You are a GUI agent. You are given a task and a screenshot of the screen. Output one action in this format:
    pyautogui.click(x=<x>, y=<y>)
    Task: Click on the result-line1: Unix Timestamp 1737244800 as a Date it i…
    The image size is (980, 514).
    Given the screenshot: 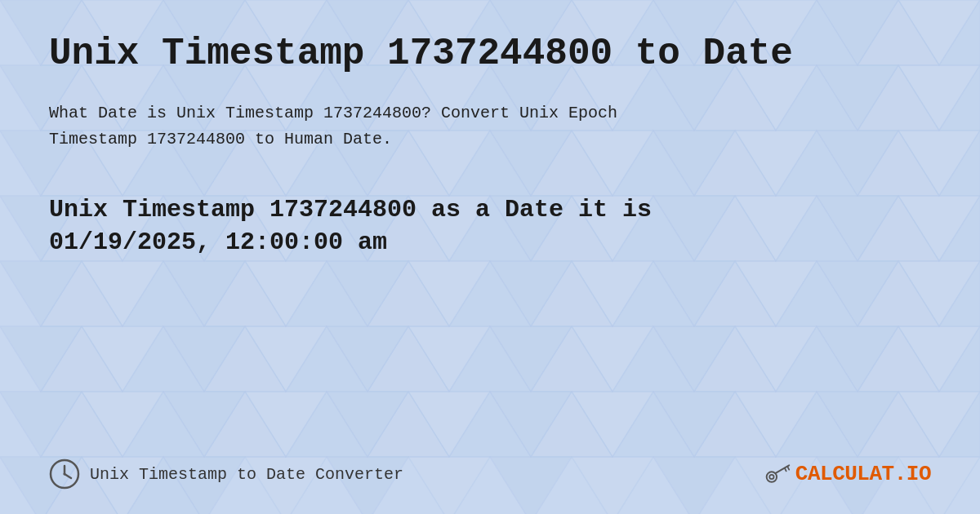 What is the action you would take?
    pyautogui.click(x=350, y=210)
    